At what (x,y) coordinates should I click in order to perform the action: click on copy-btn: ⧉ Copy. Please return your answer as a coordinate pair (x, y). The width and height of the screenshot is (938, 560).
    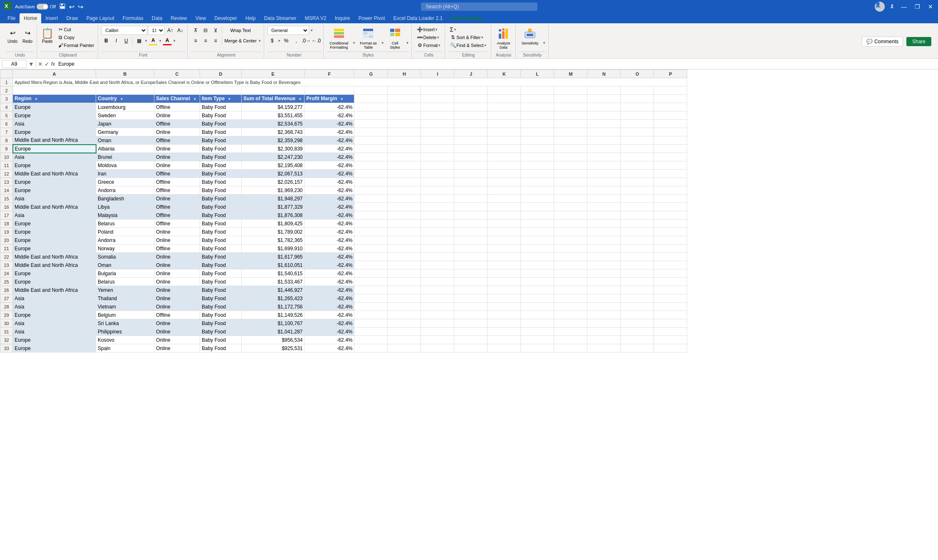
    Looking at the image, I should click on (76, 37).